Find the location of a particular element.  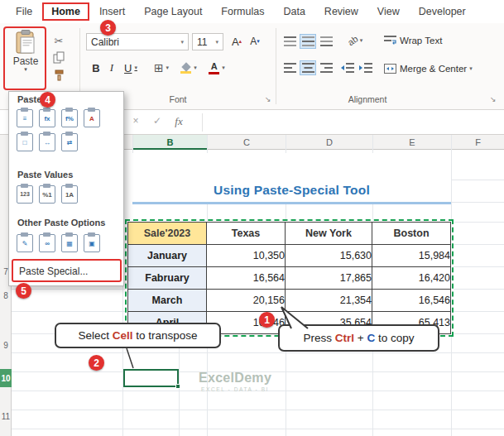

paste-option-paste-link-icon: ∞ is located at coordinates (47, 242).